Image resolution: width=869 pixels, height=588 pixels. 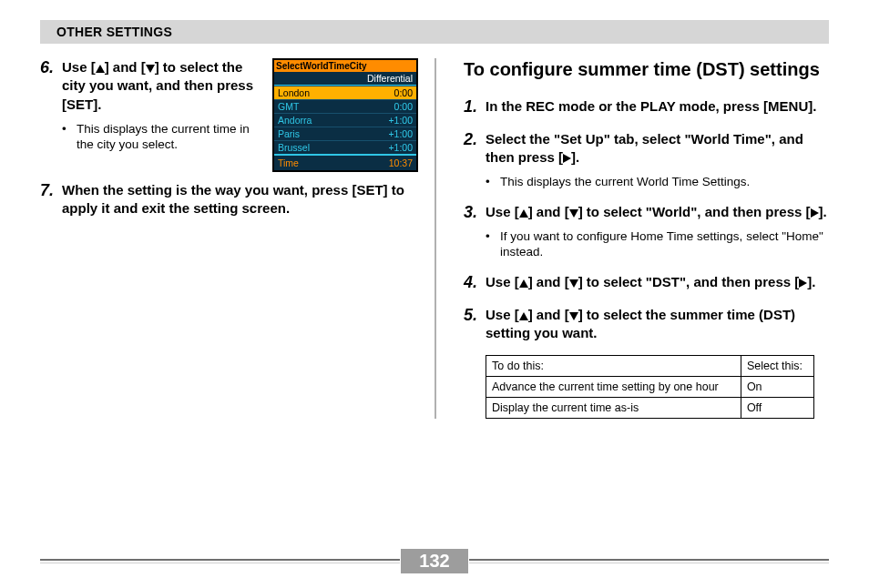 What do you see at coordinates (51, 106) in the screenshot?
I see `step-number: 6.` at bounding box center [51, 106].